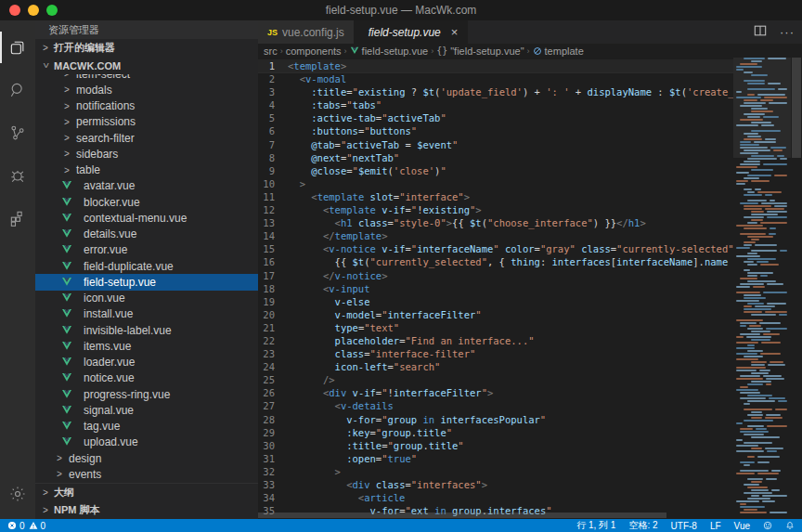  Describe the element at coordinates (496, 406) in the screenshot. I see `code-line-27: 27 <v-details` at that location.